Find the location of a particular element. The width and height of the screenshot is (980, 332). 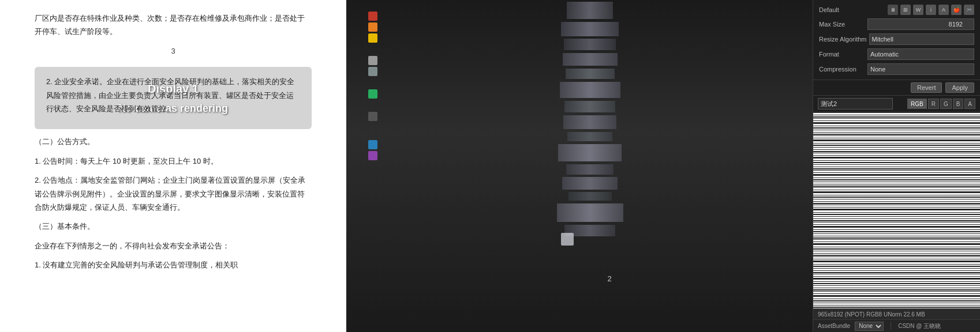

resize-algorithm-value: Mitchell Bilinear Kaiser is located at coordinates (922, 39).